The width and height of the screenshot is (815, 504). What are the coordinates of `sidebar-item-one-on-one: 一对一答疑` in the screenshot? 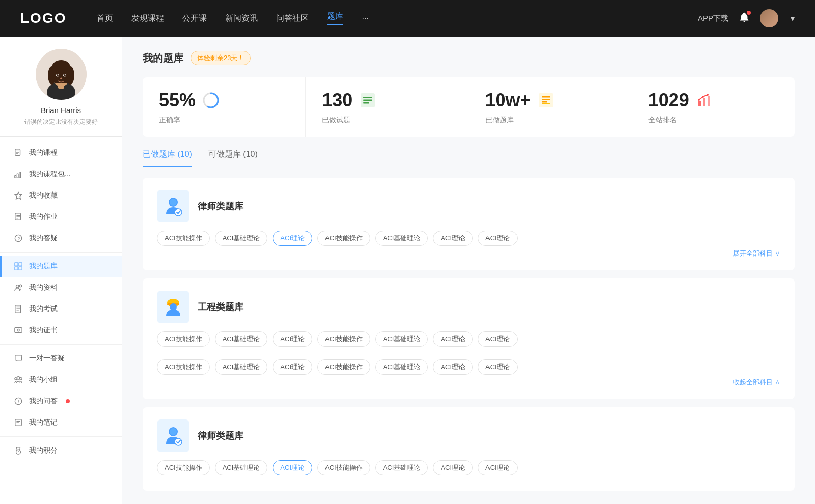 It's located at (61, 358).